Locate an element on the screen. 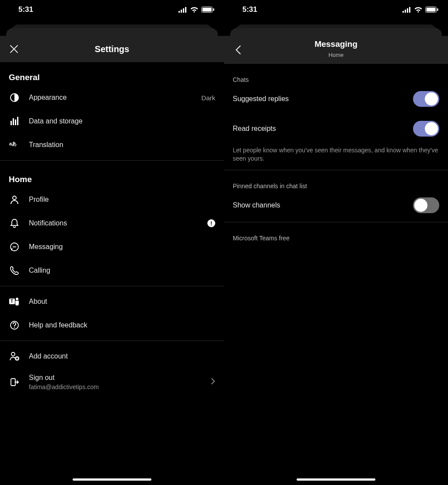  messaging-subtitle: Home is located at coordinates (336, 55).